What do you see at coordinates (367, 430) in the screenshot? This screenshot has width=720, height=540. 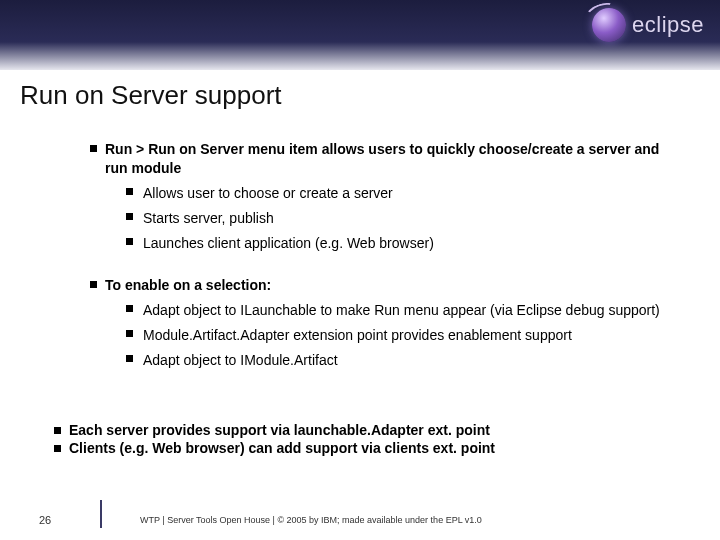 I see `bullet-each-server: Each server provides support via launcha…` at bounding box center [367, 430].